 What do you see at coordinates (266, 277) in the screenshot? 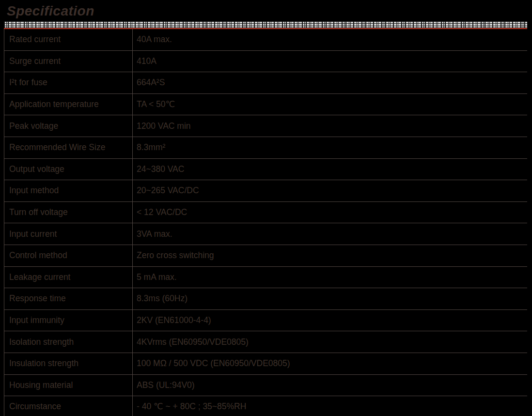
I see `spec-row: Leakage current 5 mA max.` at bounding box center [266, 277].